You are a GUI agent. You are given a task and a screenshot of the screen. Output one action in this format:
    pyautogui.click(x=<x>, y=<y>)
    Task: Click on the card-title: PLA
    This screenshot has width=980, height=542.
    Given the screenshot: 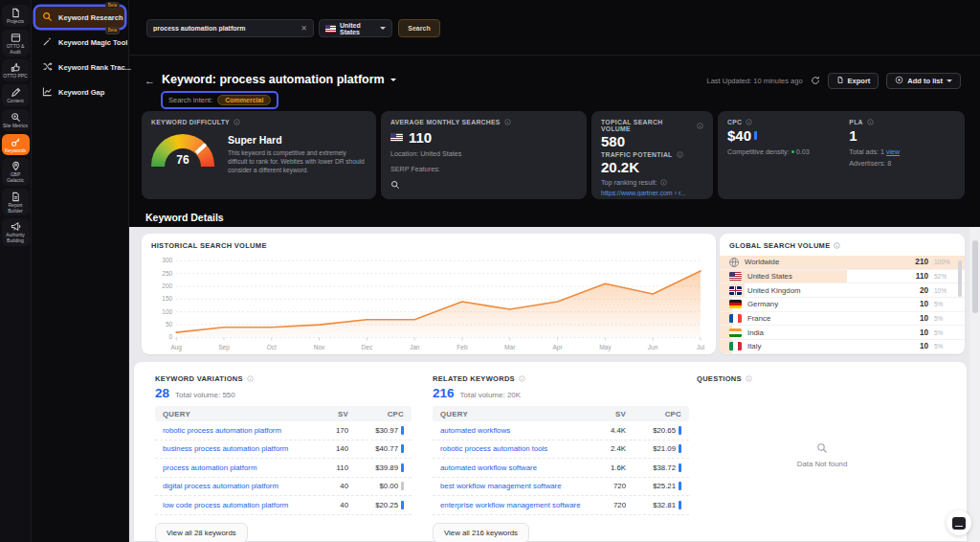 What is the action you would take?
    pyautogui.click(x=856, y=123)
    